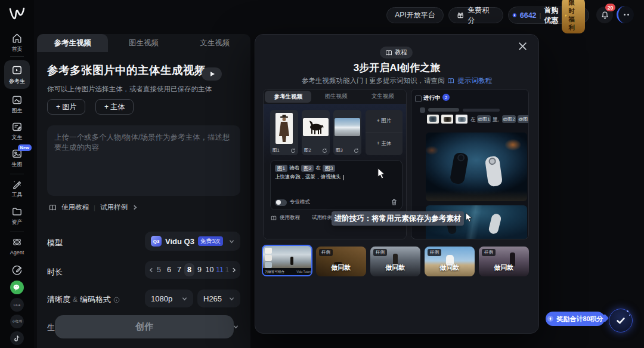  Describe the element at coordinates (281, 168) in the screenshot. I see `demo-ref-chip: 图1` at that location.